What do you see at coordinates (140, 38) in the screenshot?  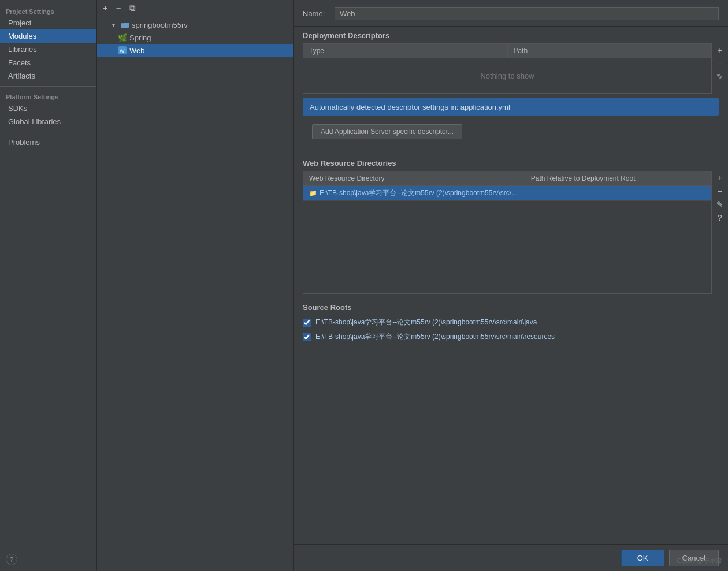 I see `tree-node-label: Spring` at bounding box center [140, 38].